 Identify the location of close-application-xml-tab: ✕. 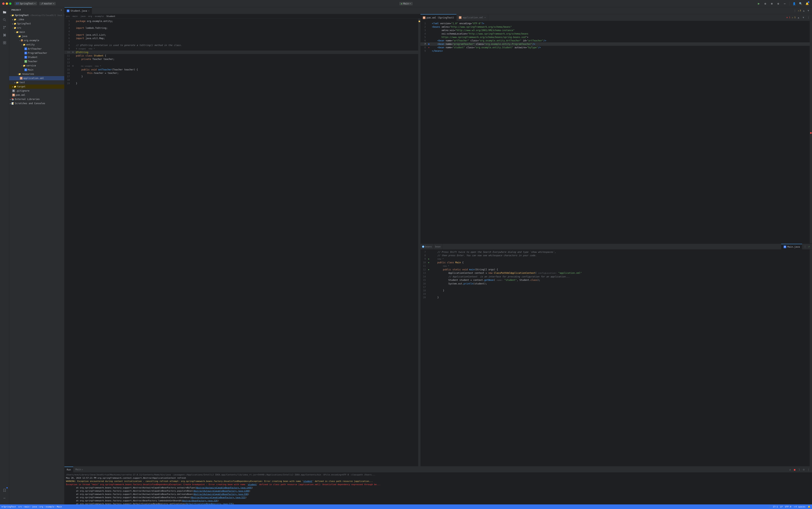
(485, 18).